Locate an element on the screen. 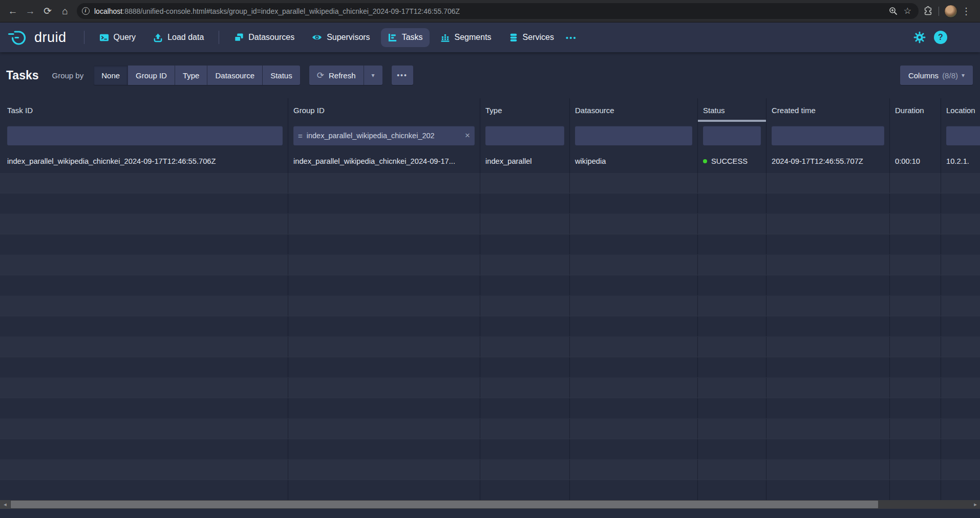 The width and height of the screenshot is (980, 518). nav-item-label: Datasources is located at coordinates (271, 37).